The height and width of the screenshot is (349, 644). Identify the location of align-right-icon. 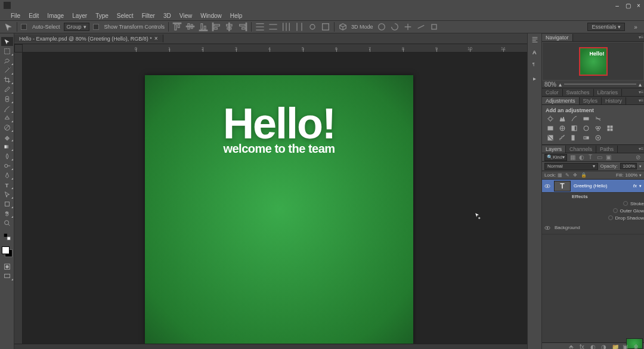
(243, 27).